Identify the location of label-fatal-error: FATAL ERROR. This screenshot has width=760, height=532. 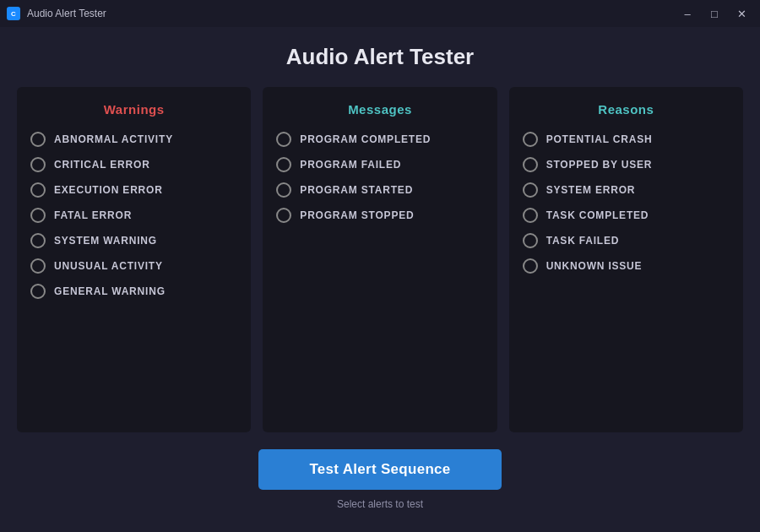
(93, 215).